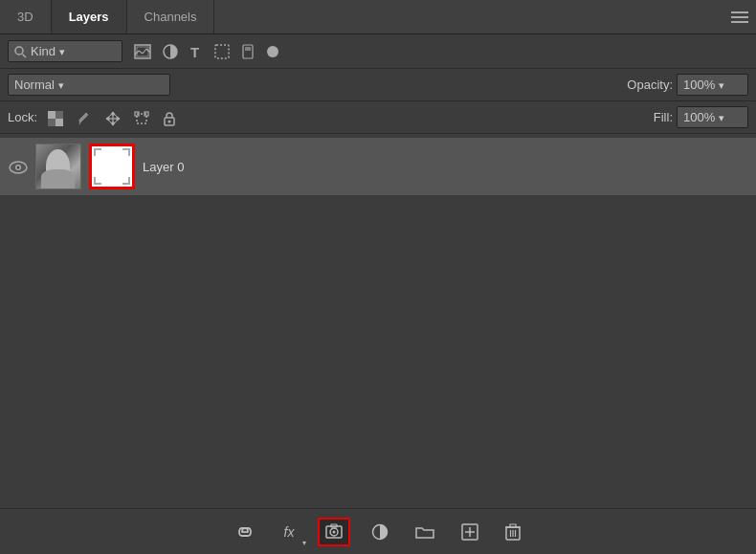 The image size is (756, 554). I want to click on mask-content, so click(112, 166).